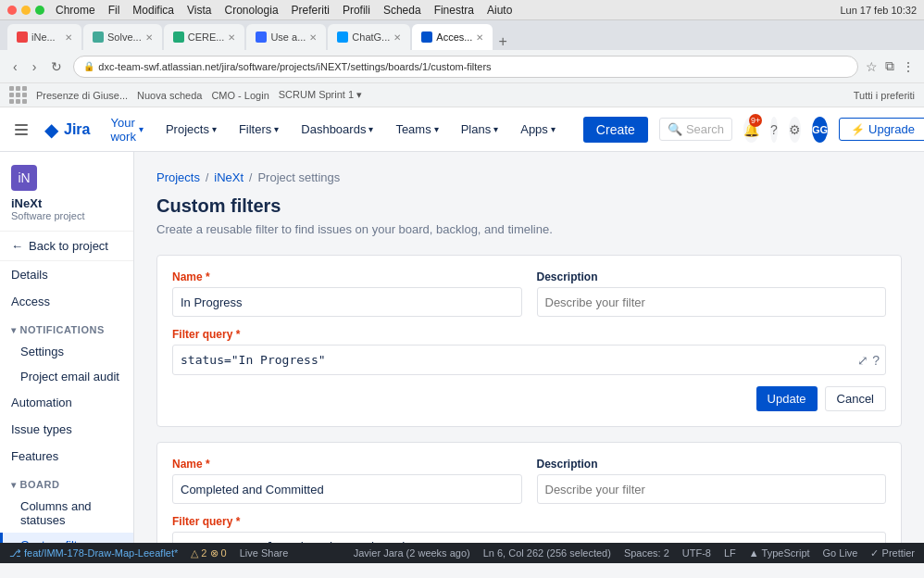 This screenshot has height=578, width=924. What do you see at coordinates (67, 327) in the screenshot?
I see `sidebar-notifications-header: ▾ Notifications` at bounding box center [67, 327].